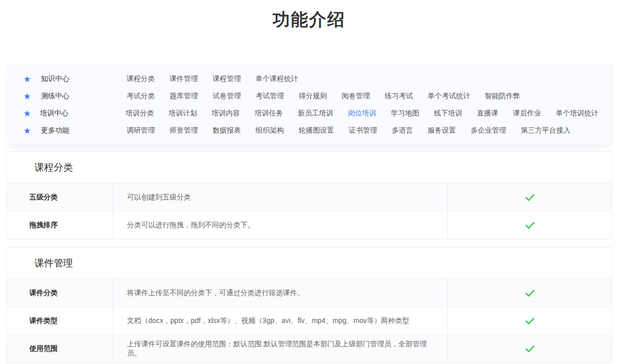  Describe the element at coordinates (309, 211) in the screenshot. I see `section-rows: 五级分类 可以创建到五级分类 拖拽排序 分类可以进行拖拽，拖到不同的分类下。` at that location.